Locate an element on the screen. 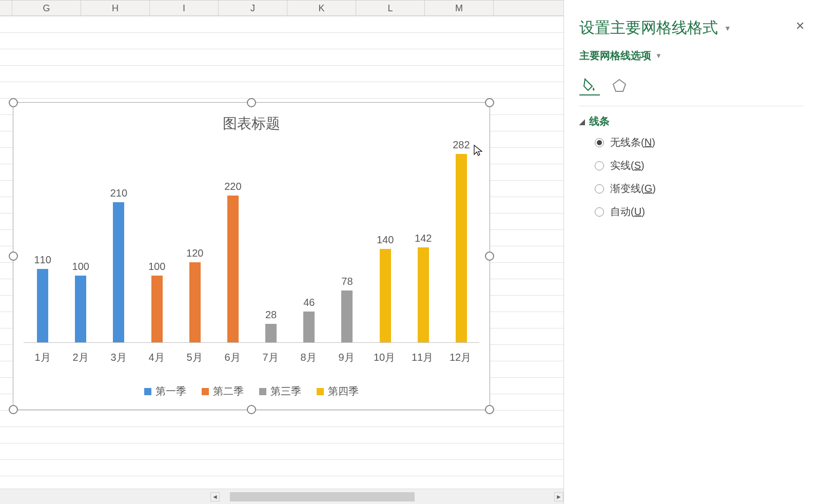 The height and width of the screenshot is (504, 819). chevron-down-icon: ▼ is located at coordinates (659, 55).